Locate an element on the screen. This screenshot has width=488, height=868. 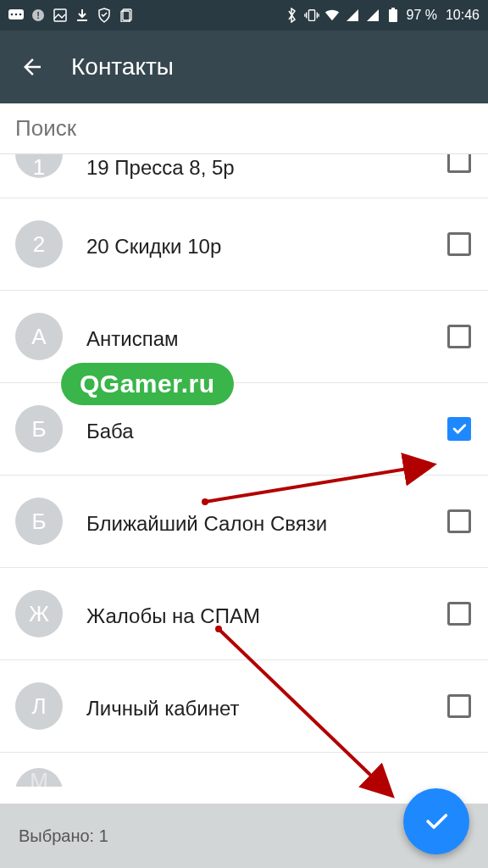
confirm-fab is located at coordinates (436, 821).